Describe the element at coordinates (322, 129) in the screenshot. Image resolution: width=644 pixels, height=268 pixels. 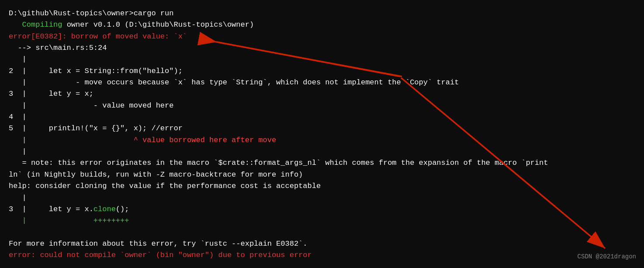
I see `line-5-code: 5 | println!("x = {}", x); //error` at that location.